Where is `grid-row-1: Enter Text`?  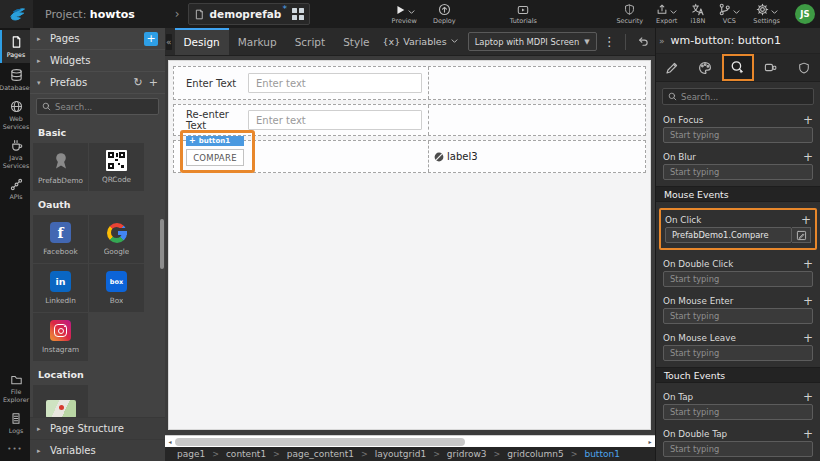
grid-row-1: Enter Text is located at coordinates (410, 83).